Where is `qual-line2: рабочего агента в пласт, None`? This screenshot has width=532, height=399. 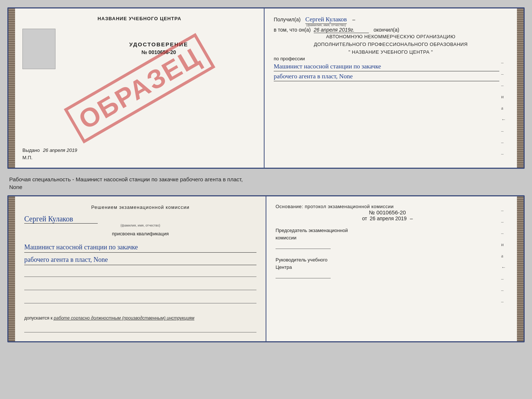
qual-line2: рабочего агента в пласт, None is located at coordinates (140, 260).